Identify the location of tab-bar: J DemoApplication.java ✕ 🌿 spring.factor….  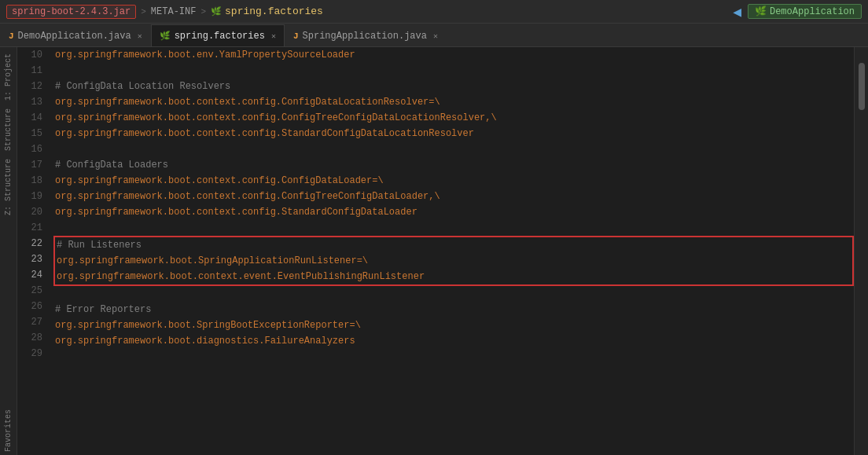
(434, 35).